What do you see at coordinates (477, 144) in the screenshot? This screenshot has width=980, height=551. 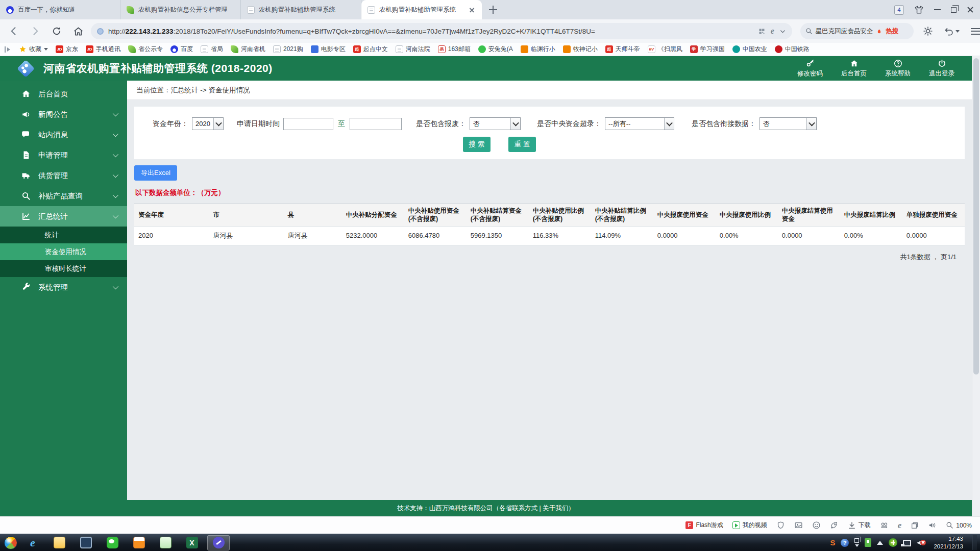 I see `search-button: 搜 索` at bounding box center [477, 144].